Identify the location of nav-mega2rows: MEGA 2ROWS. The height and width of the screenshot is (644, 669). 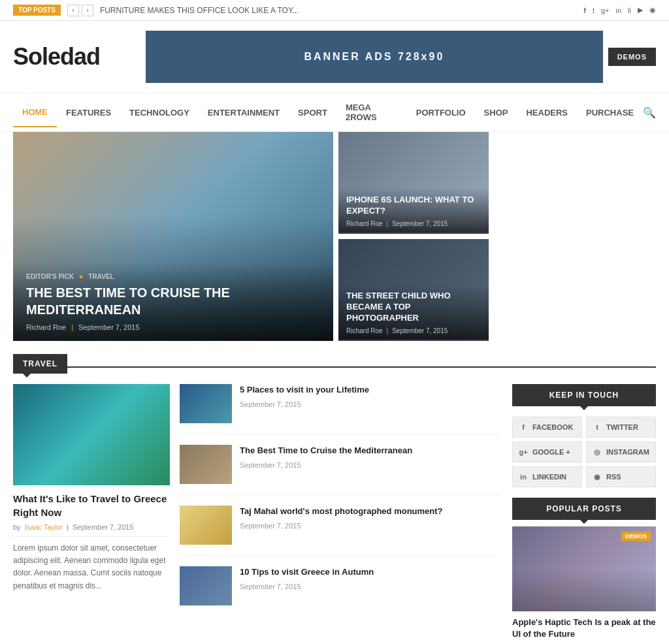
(372, 112).